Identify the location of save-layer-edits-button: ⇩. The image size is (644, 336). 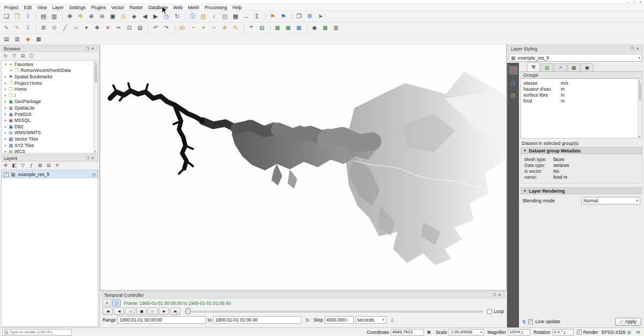
(28, 28).